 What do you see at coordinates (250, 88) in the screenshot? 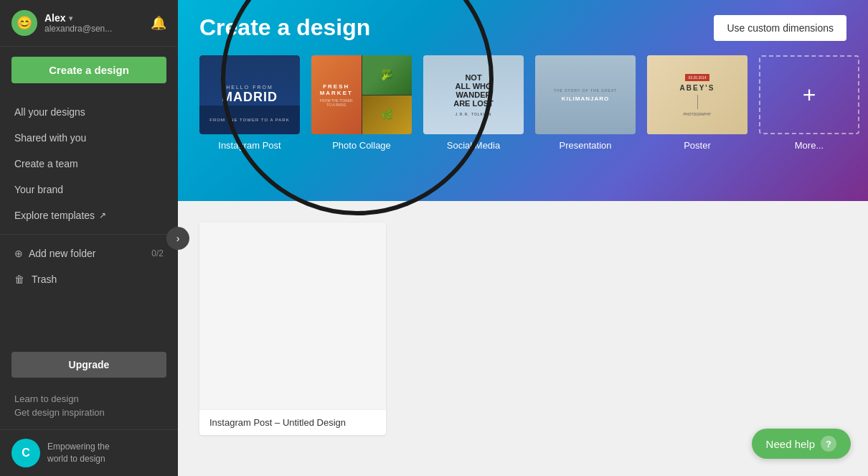
I see `thumb-hello: HELLO FROM` at bounding box center [250, 88].